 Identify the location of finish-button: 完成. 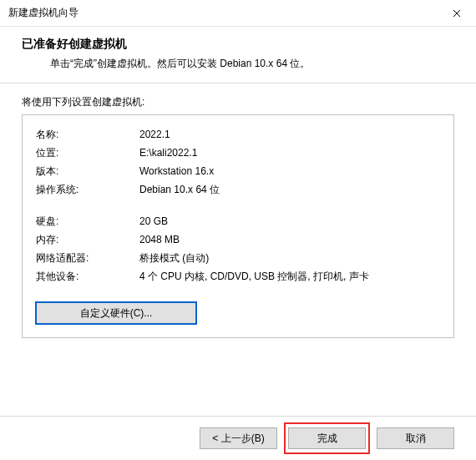
(327, 438).